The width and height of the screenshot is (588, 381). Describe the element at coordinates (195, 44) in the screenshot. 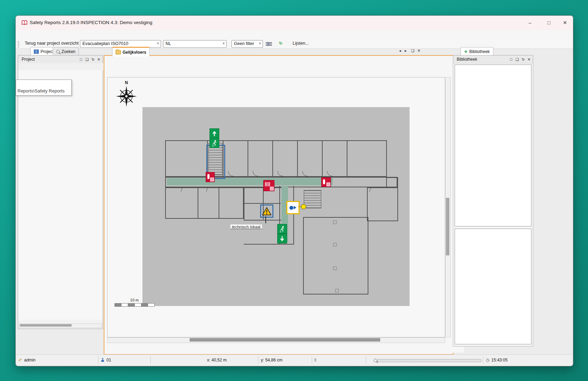

I see `language-select: NL ∨` at that location.